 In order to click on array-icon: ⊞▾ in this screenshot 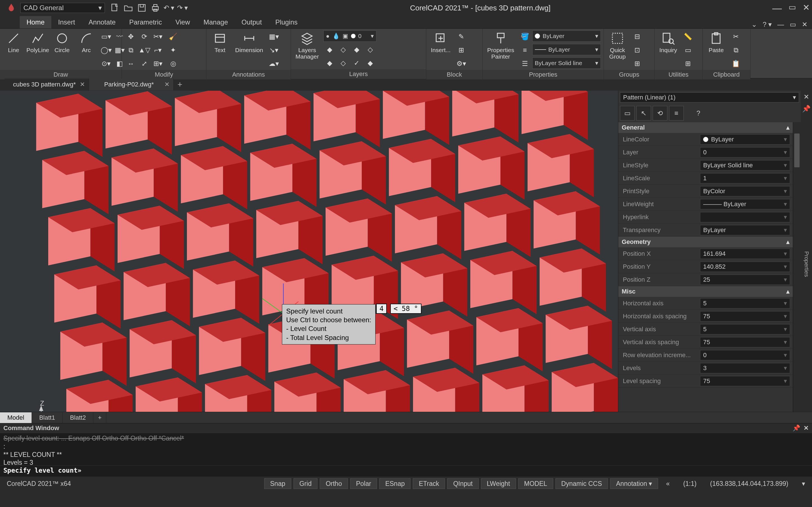, I will do `click(158, 64)`.